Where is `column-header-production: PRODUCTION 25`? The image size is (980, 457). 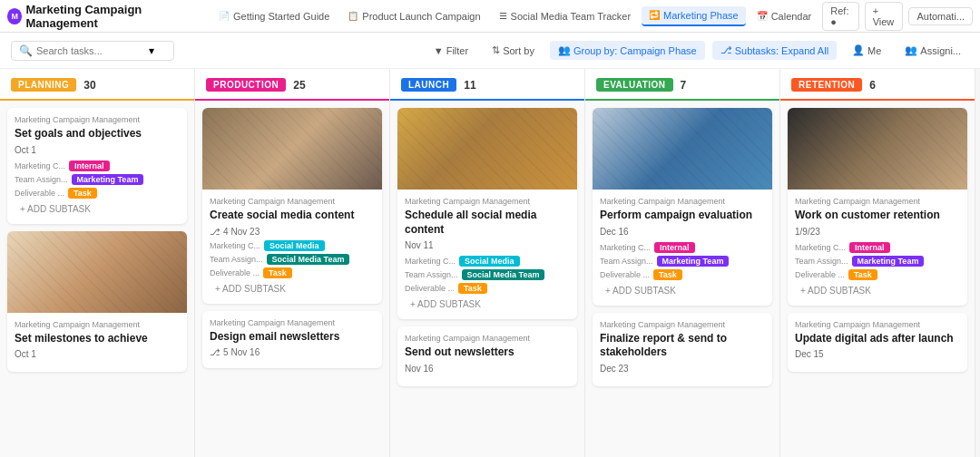
column-header-production: PRODUCTION 25 is located at coordinates (292, 85).